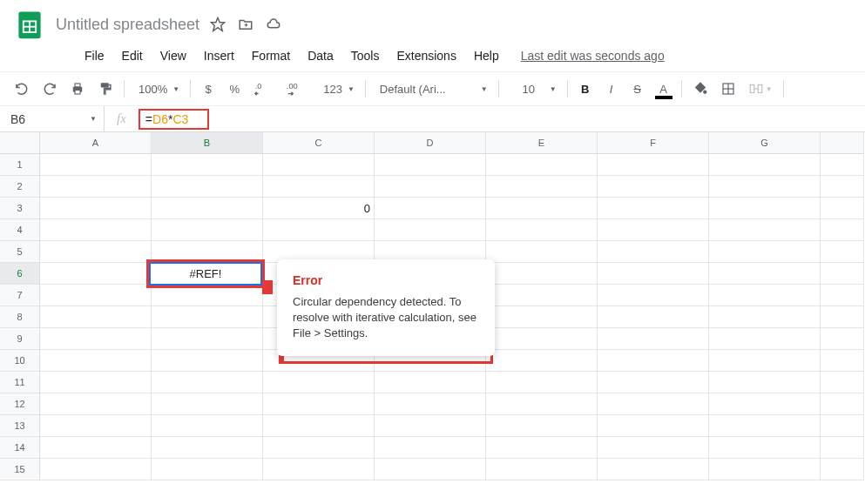 This screenshot has height=504, width=865. Describe the element at coordinates (220, 56) in the screenshot. I see `menu-insert: Insert` at that location.